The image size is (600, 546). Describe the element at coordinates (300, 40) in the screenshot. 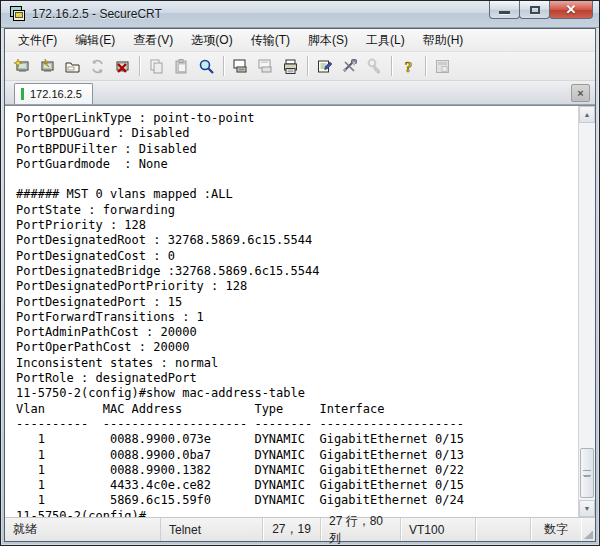

I see `menu-bar: 文件(F)编辑(E)查看(V)选项(O)传输(T)脚本(S)工具(L)帮助(H)` at that location.